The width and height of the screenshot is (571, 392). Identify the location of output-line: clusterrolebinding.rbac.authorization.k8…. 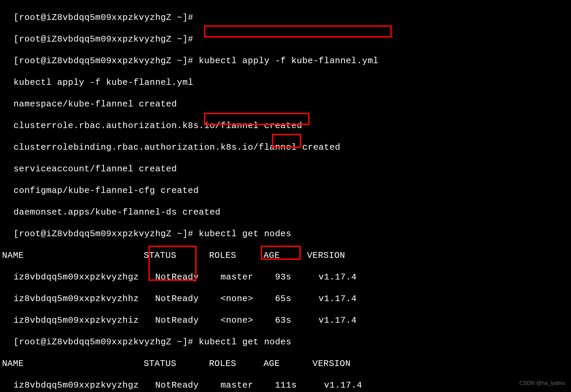
(287, 147).